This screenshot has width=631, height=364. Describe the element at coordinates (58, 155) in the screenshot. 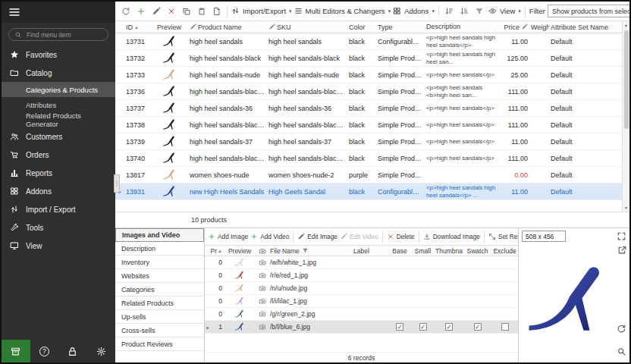

I see `sidebar-item-orders: Orders` at that location.